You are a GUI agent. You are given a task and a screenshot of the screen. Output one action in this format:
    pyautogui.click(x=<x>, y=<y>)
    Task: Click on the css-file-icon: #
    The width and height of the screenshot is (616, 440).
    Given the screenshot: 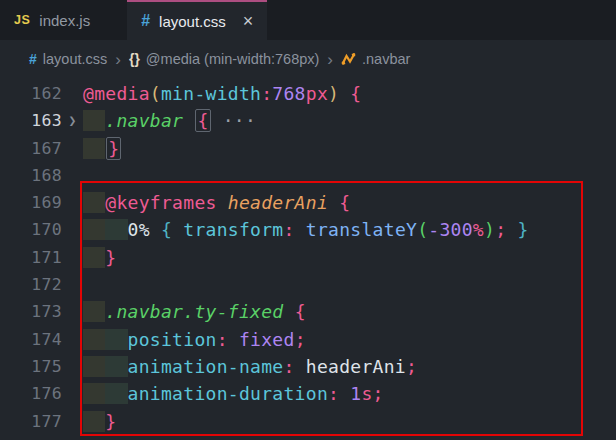 What is the action you would take?
    pyautogui.click(x=33, y=59)
    